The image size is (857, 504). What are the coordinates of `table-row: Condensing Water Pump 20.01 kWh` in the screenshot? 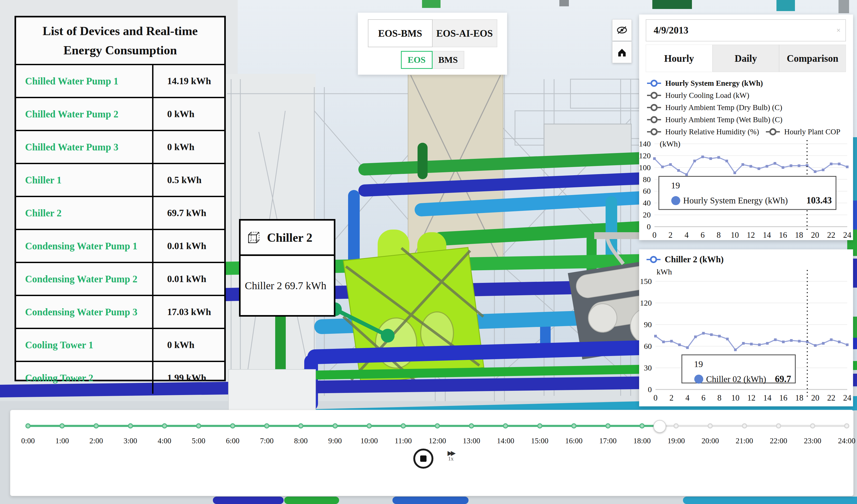 It's located at (120, 279).